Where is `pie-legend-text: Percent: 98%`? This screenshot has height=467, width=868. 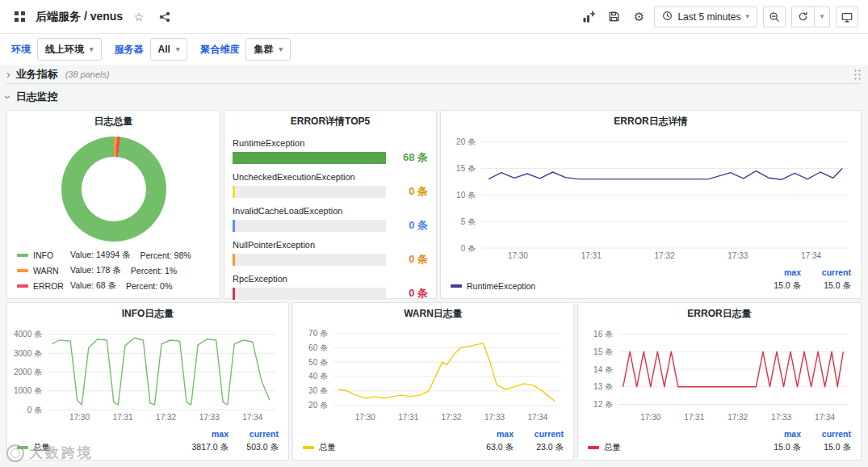 pie-legend-text: Percent: 98% is located at coordinates (166, 255).